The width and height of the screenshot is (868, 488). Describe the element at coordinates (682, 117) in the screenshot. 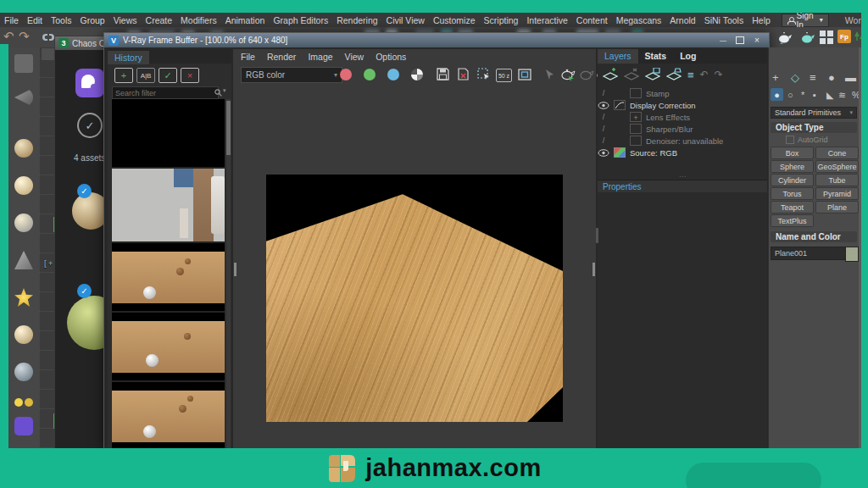

I see `layer-row-lens-effects: / + Lens Effects` at that location.